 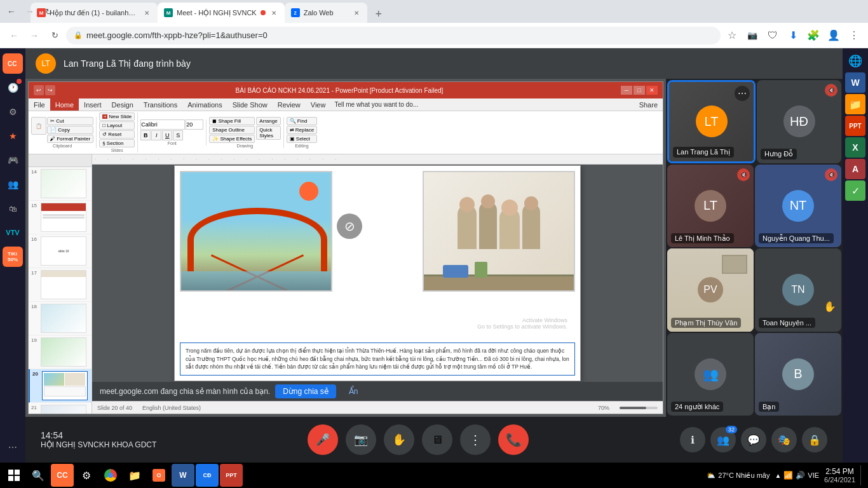 What do you see at coordinates (268, 121) in the screenshot?
I see `arrange-btn: Arrange` at bounding box center [268, 121].